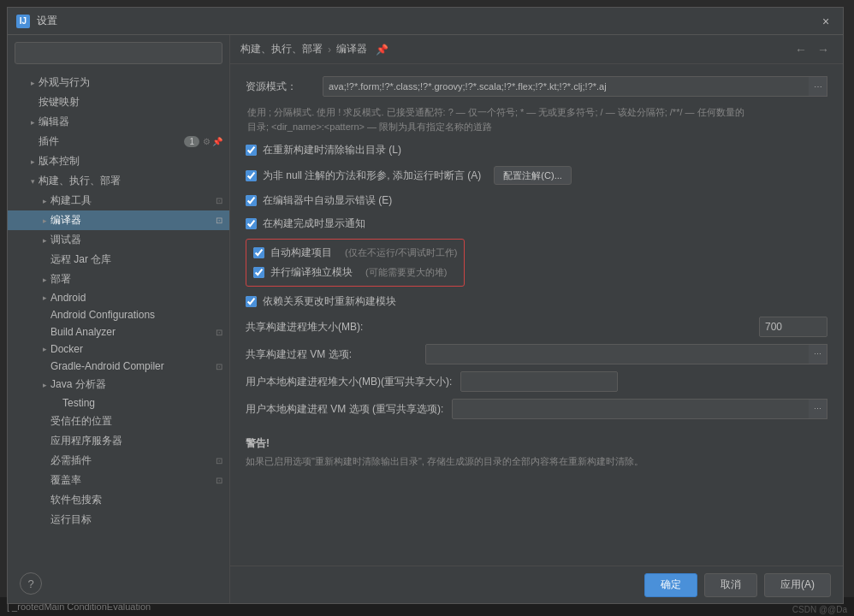 The width and height of the screenshot is (854, 616). What do you see at coordinates (355, 253) in the screenshot?
I see `checkbox-row-auto-build: 自动构建项目 (仅在不运行/不调试时工作)` at bounding box center [355, 253].